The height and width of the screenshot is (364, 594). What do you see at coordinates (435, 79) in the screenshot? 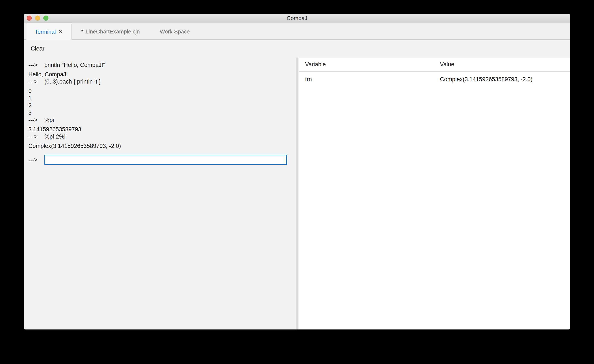
I see `table-row: trn Complex(3.141592653589793, -2.0)` at bounding box center [435, 79].